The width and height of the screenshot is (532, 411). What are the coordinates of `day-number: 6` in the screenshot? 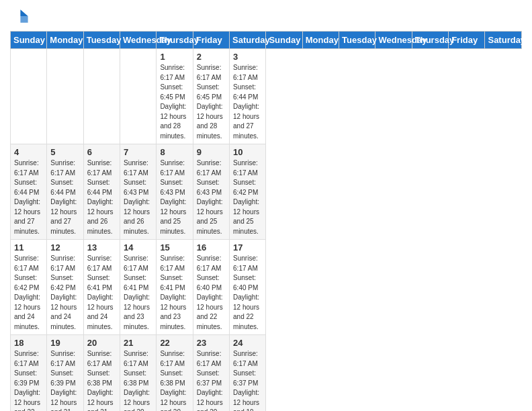 It's located at (102, 152).